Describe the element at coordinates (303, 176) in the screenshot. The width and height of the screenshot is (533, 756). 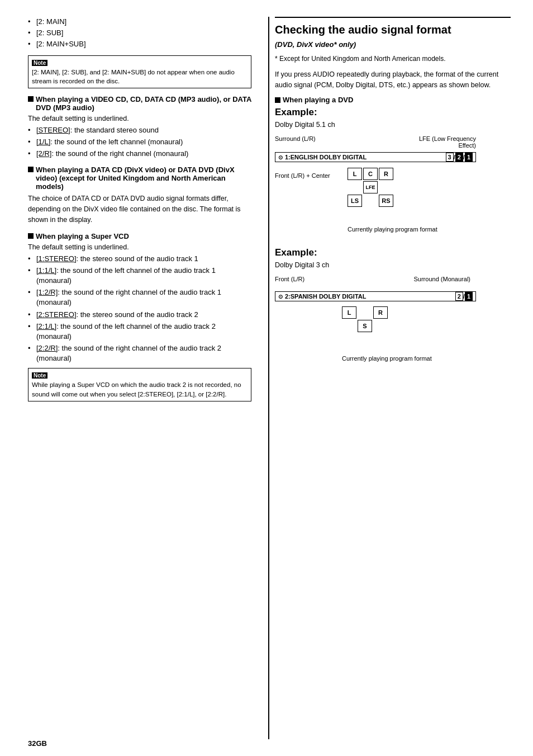
I see `front-label: Front (L/R) + Center` at that location.